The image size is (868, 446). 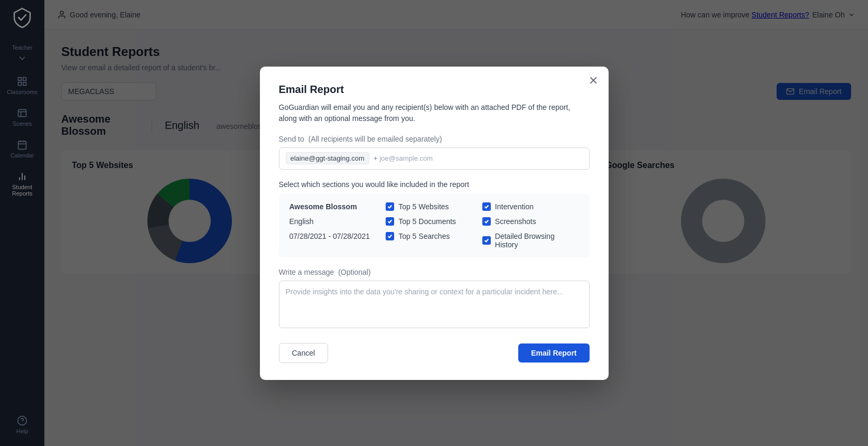 I want to click on sections-student-class: English, so click(x=338, y=221).